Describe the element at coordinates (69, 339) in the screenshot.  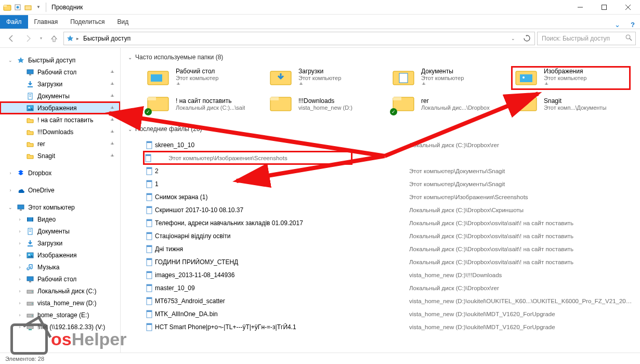
I see `watermark: osHelper` at that location.